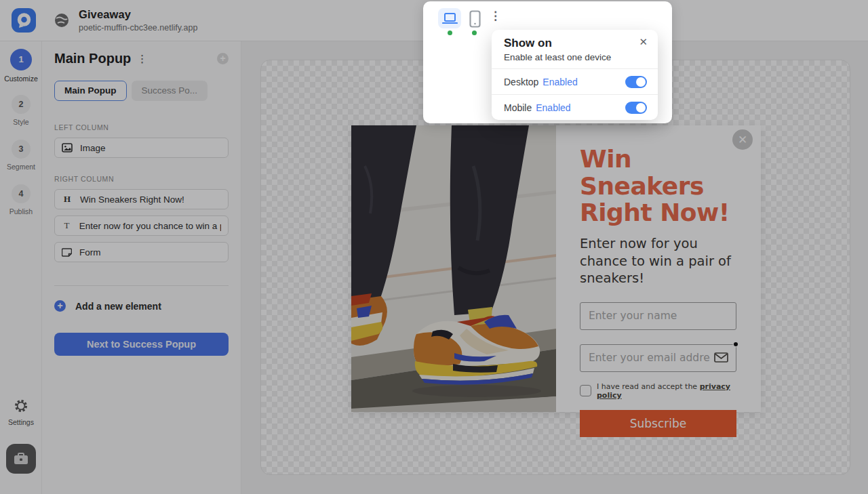  Describe the element at coordinates (475, 19) in the screenshot. I see `mobile-phone-icon` at that location.